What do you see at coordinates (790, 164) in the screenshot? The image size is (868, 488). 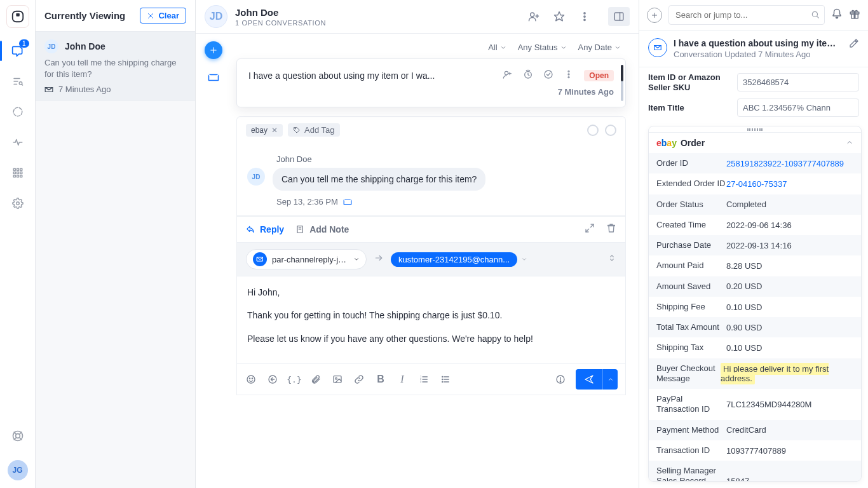 I see `order-value: 258191823922-1093777407889` at bounding box center [790, 164].